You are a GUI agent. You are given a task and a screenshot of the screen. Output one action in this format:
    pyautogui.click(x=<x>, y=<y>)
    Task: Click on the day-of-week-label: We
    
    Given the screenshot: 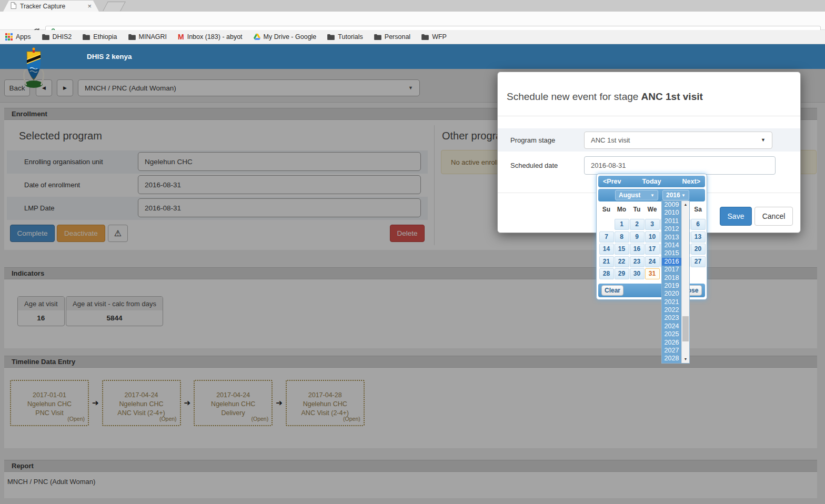 What is the action you would take?
    pyautogui.click(x=652, y=210)
    